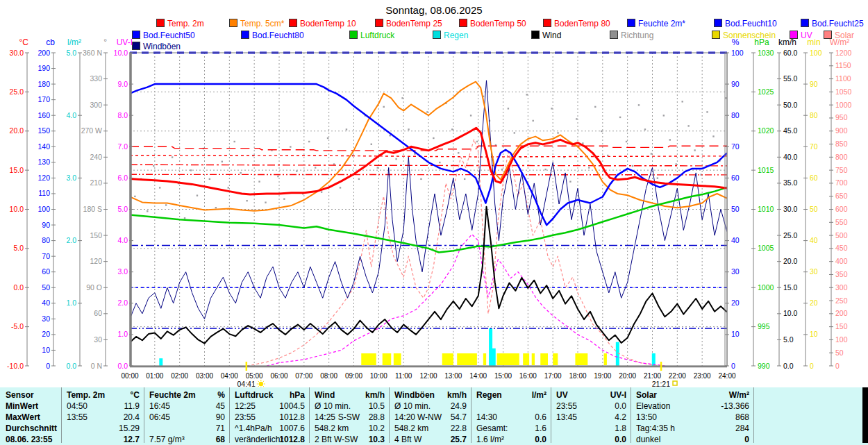  Describe the element at coordinates (160, 406) in the screenshot. I see `table-cell-text: 16:45` at that location.